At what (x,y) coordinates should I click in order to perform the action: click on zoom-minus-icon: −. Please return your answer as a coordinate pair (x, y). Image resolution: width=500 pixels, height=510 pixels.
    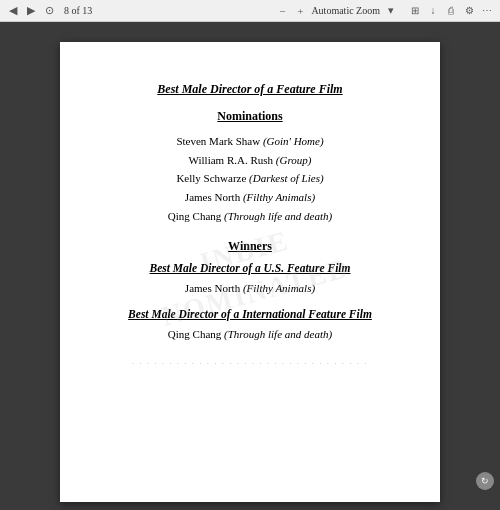
    Looking at the image, I should click on (282, 11).